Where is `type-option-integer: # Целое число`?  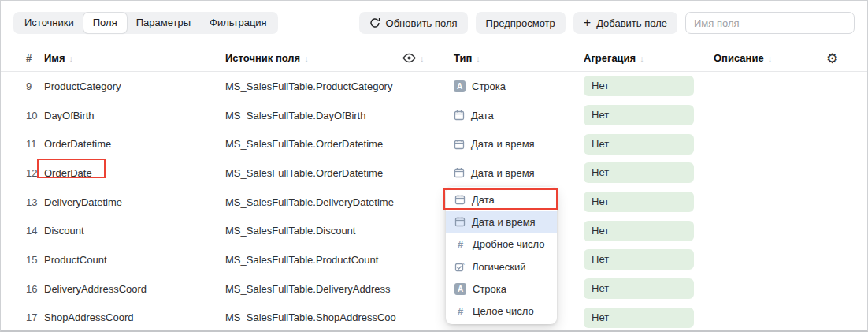
type-option-integer: # Целое число is located at coordinates (501, 311).